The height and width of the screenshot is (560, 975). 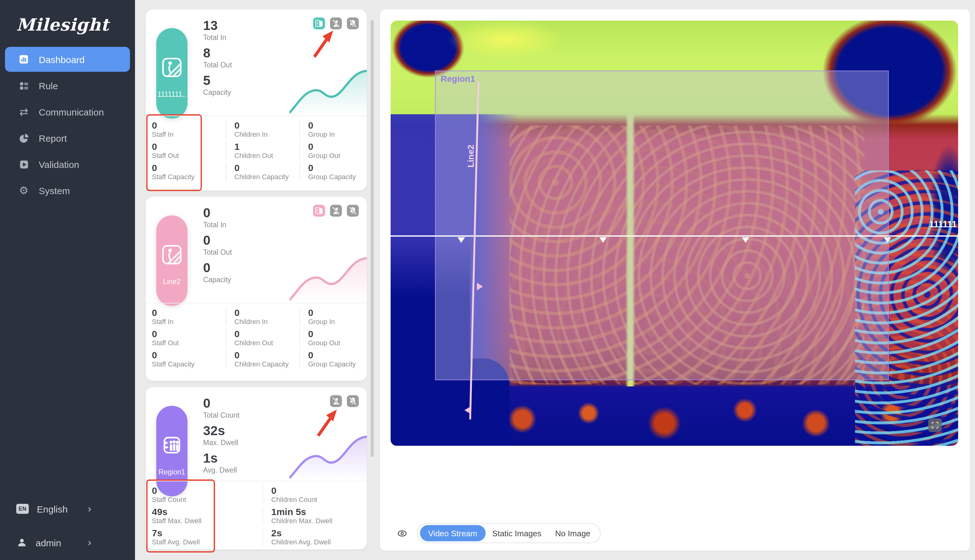 I want to click on sidebar-item-label: Communication, so click(x=72, y=112).